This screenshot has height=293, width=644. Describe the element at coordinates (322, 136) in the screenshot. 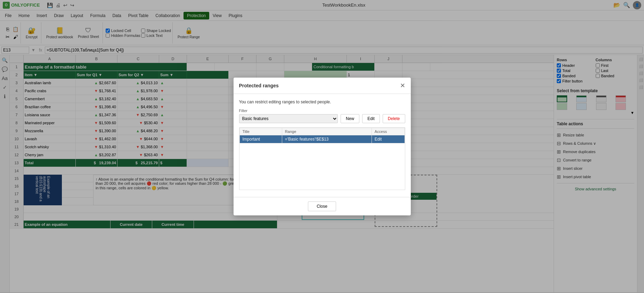

I see `range-table: Title Range Access Important ='Basic fea…` at that location.